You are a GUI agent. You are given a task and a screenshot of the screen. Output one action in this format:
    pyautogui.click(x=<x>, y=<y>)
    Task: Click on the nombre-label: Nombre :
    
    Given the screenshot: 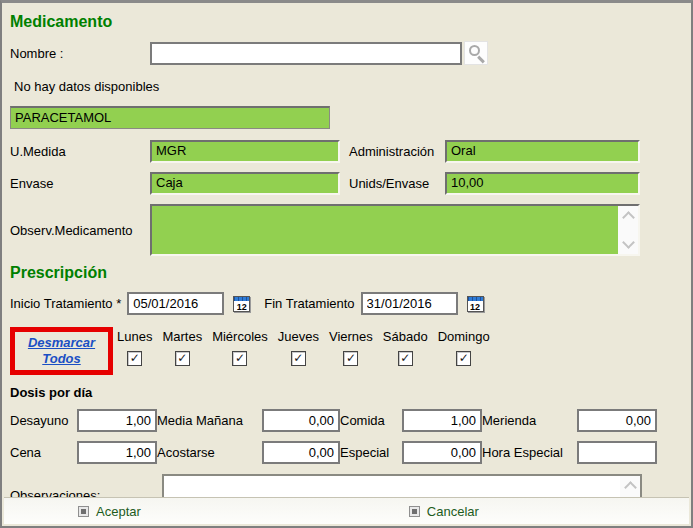 What is the action you would take?
    pyautogui.click(x=80, y=54)
    